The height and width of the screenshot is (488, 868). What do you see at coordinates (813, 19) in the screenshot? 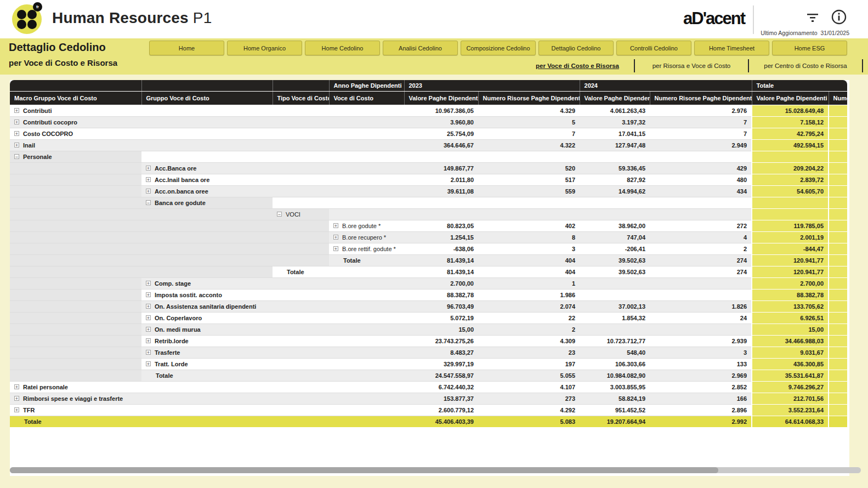
I see `filter-icon` at bounding box center [813, 19].